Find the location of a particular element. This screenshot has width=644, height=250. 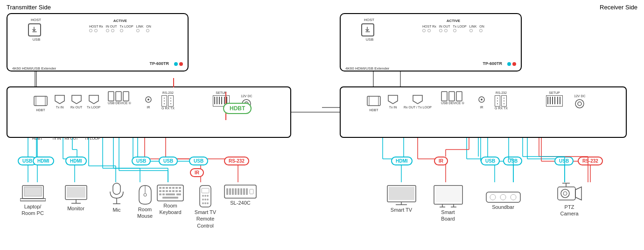

rx-tp600tr-label: TP-600TR is located at coordinates (492, 64).